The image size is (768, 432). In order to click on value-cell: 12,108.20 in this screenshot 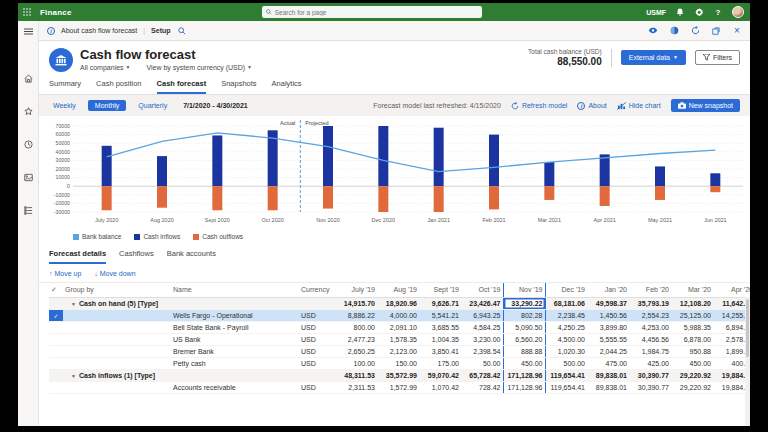, I will do `click(692, 303)`.